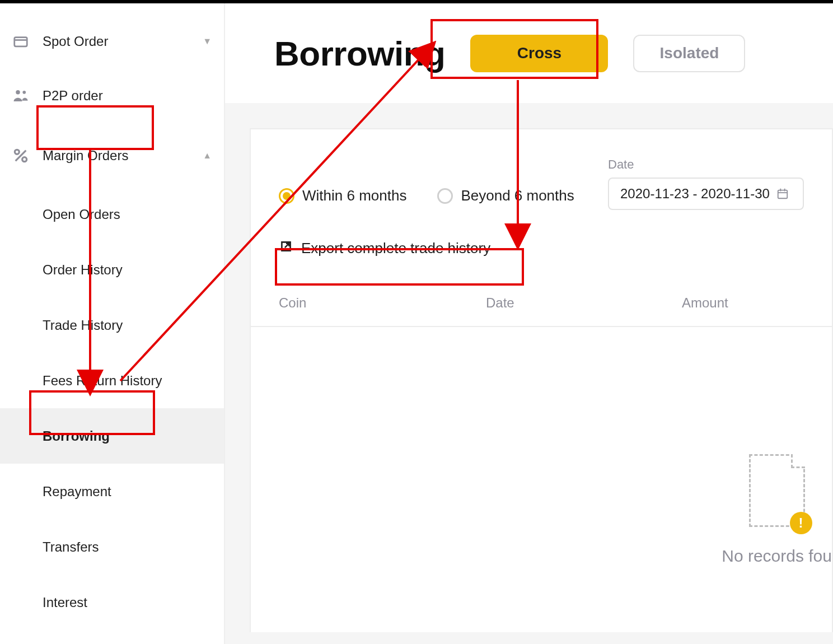 The width and height of the screenshot is (833, 644). I want to click on table-header: Coin Date Amount, so click(541, 304).